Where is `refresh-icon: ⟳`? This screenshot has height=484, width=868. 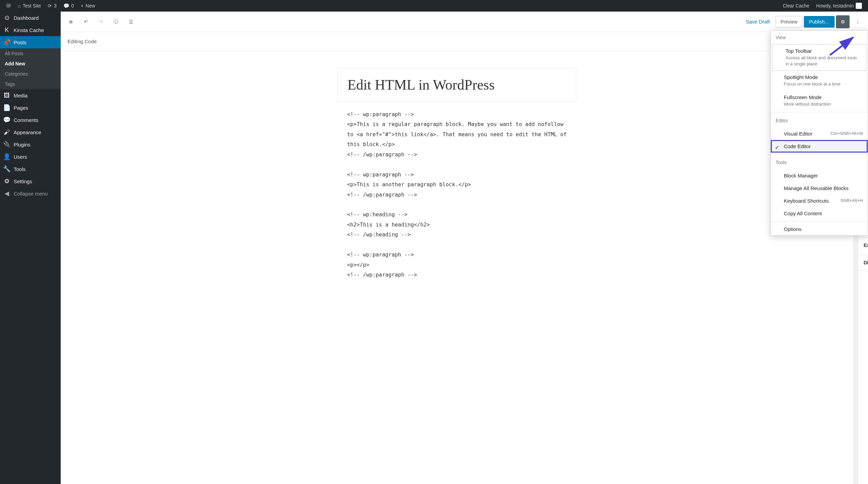 refresh-icon: ⟳ is located at coordinates (50, 6).